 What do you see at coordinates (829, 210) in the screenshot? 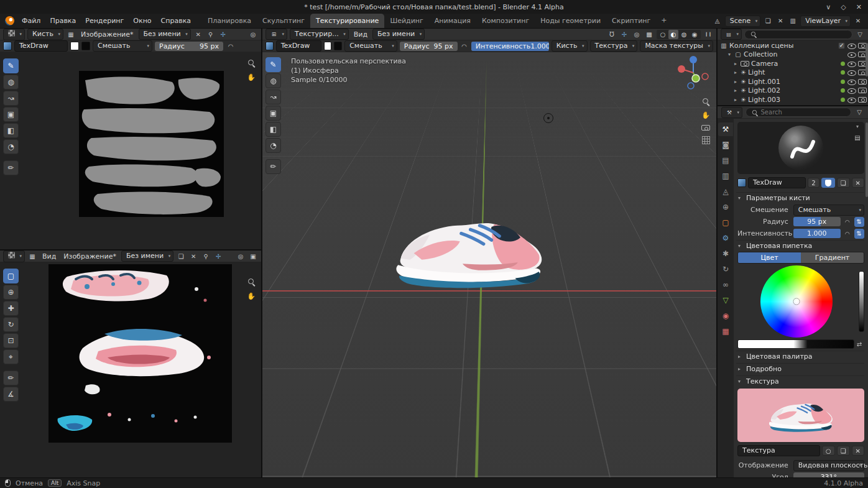
I see `blend-dropdown: Смешать` at bounding box center [829, 210].